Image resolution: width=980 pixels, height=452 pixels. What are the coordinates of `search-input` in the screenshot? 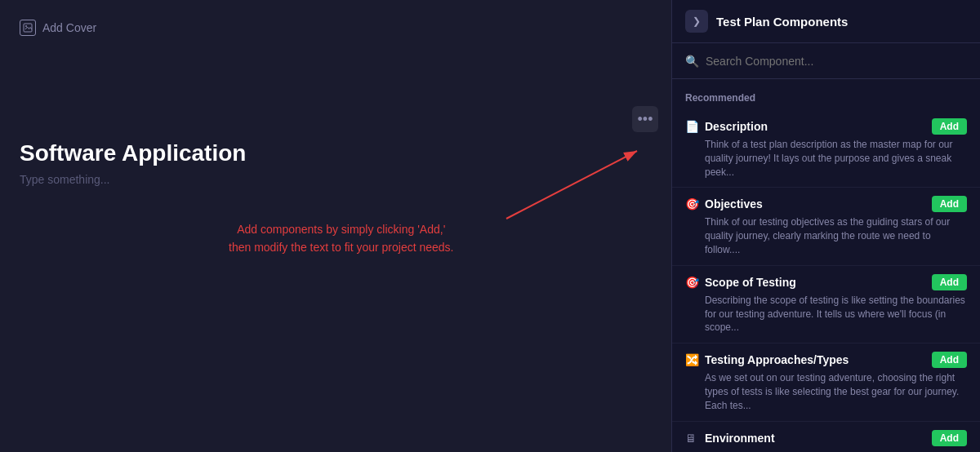 It's located at (836, 61).